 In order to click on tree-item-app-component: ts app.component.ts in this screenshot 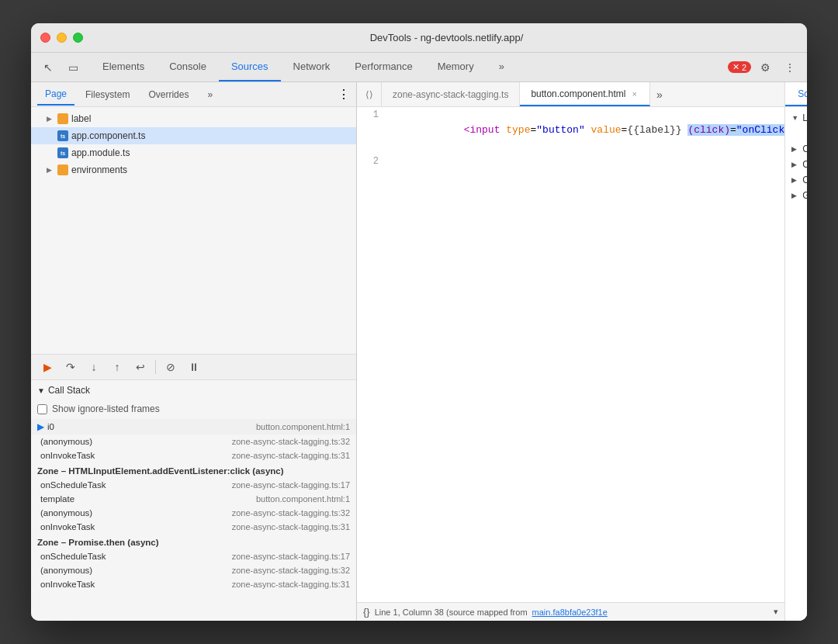, I will do `click(194, 136)`.